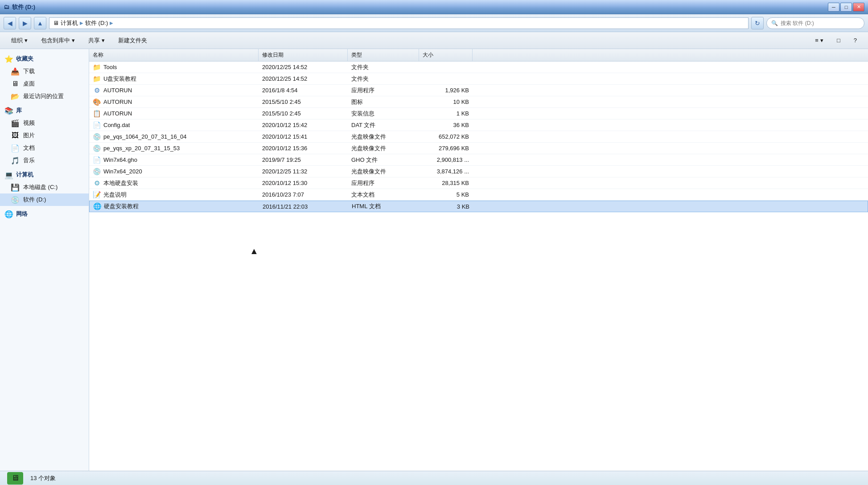  I want to click on sidebar-header-favorites: ⭐ 收藏夹, so click(45, 59).